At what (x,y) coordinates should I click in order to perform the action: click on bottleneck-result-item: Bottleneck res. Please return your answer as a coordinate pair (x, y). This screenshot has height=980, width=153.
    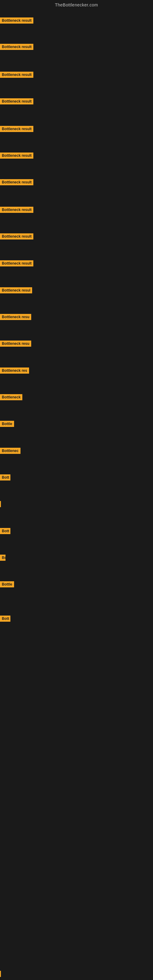
    Looking at the image, I should click on (14, 371).